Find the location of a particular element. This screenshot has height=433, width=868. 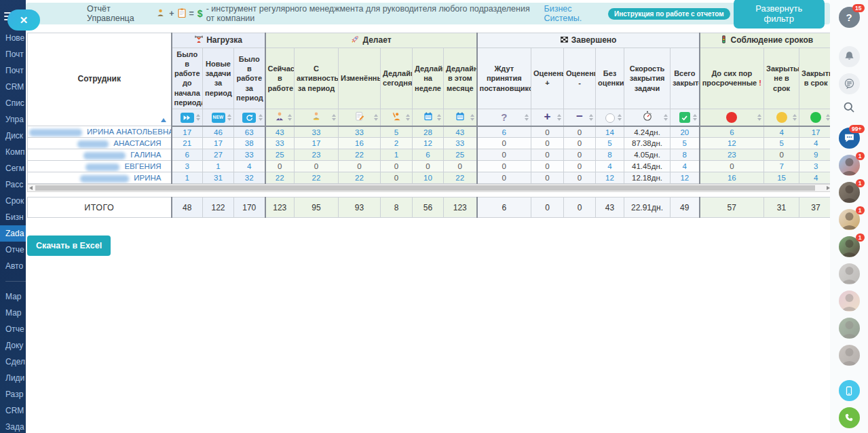

value-cell: 9 is located at coordinates (816, 155).